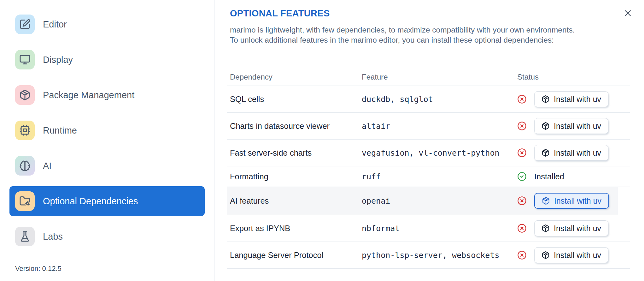 The height and width of the screenshot is (281, 644). Describe the element at coordinates (89, 95) in the screenshot. I see `sidebar-item-label: Package Management` at that location.